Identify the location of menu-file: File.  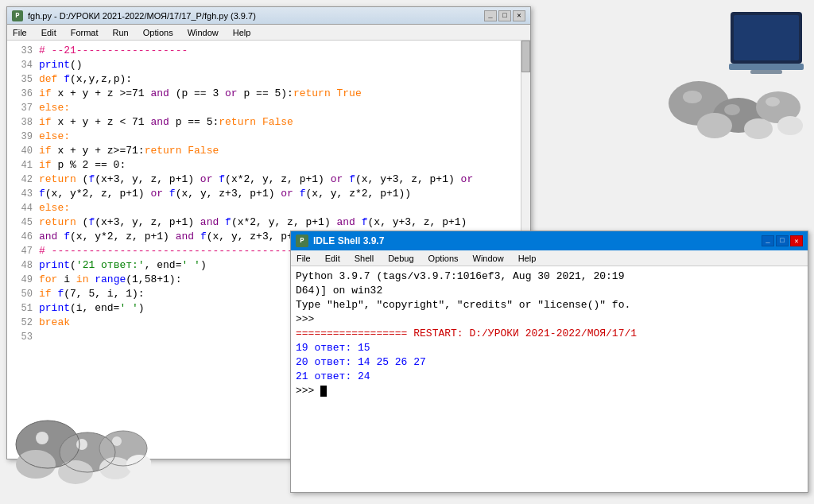
(20, 33).